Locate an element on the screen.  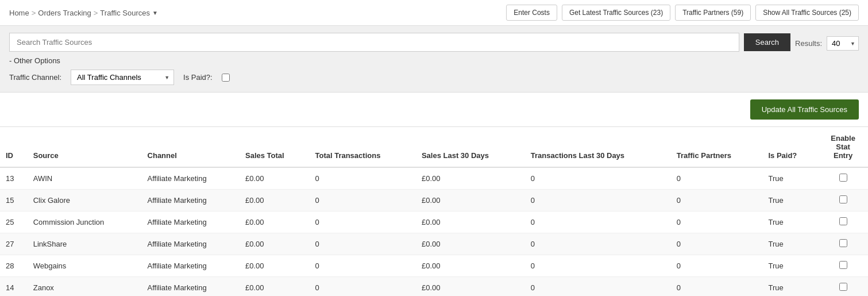
show-all-button: Show All Traffic Sources (25) is located at coordinates (807, 13).